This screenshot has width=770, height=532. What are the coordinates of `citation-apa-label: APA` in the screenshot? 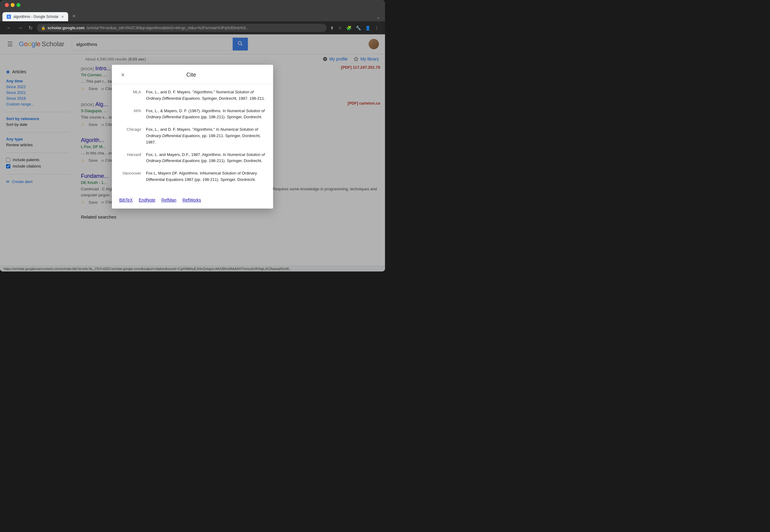 It's located at (130, 111).